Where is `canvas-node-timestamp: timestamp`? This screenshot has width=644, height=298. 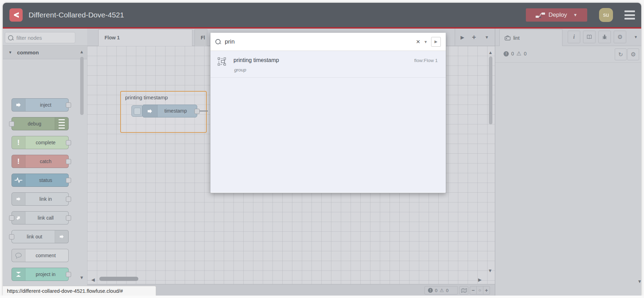 canvas-node-timestamp: timestamp is located at coordinates (170, 111).